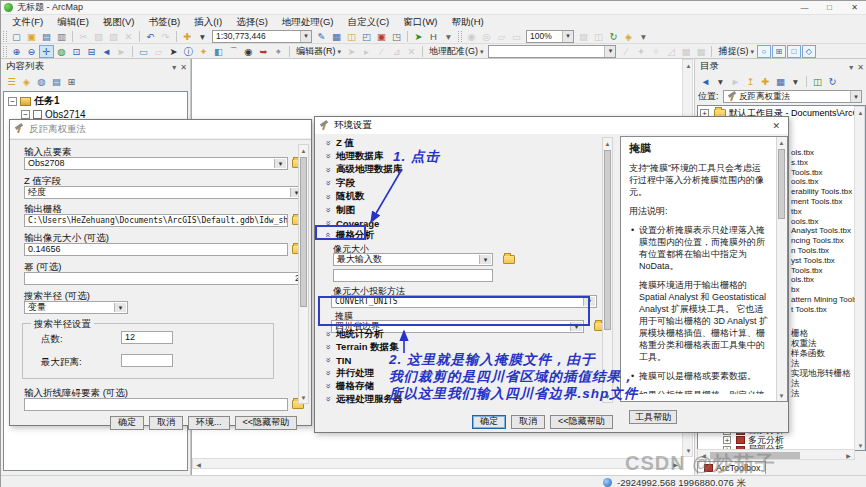 The height and width of the screenshot is (487, 866). What do you see at coordinates (823, 261) in the screenshot?
I see `toolbox-item: yst Tools.tbx` at bounding box center [823, 261].